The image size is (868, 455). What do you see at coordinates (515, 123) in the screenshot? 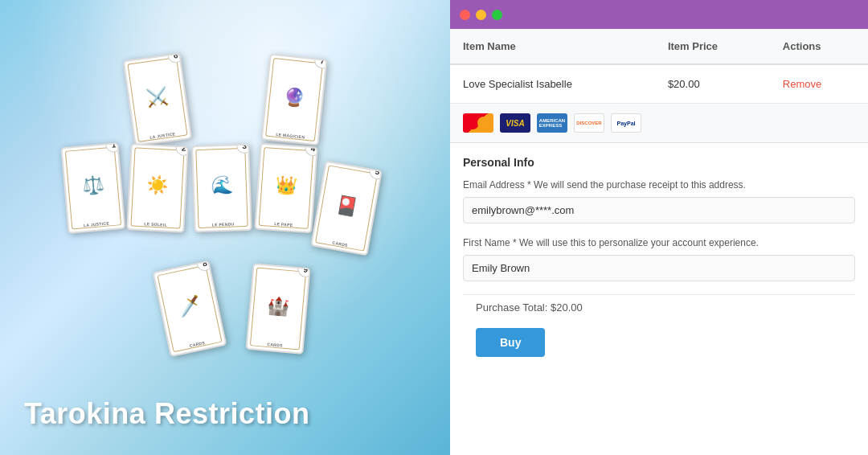
I see `visa-icon: VISA` at bounding box center [515, 123].